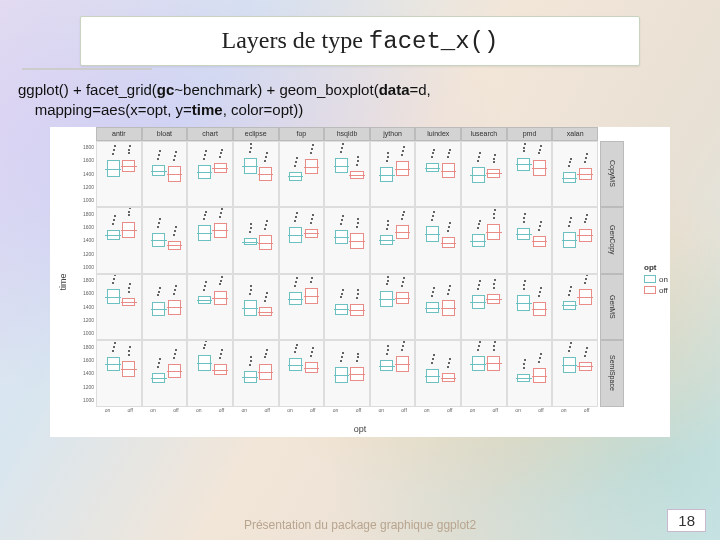  Describe the element at coordinates (393, 134) in the screenshot. I see `facet-col-header: jython` at that location.